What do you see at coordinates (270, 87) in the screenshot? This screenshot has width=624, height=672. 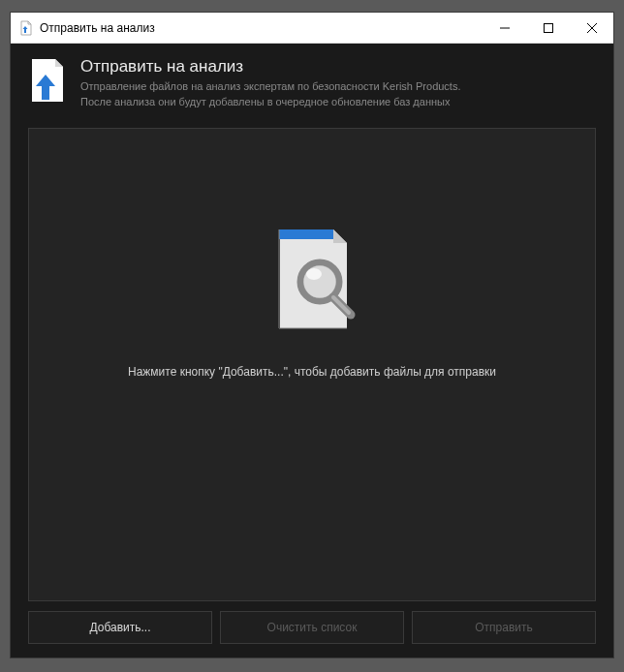 I see `page-subtitle-1: Отправление файлов на анализ экспертам п…` at bounding box center [270, 87].